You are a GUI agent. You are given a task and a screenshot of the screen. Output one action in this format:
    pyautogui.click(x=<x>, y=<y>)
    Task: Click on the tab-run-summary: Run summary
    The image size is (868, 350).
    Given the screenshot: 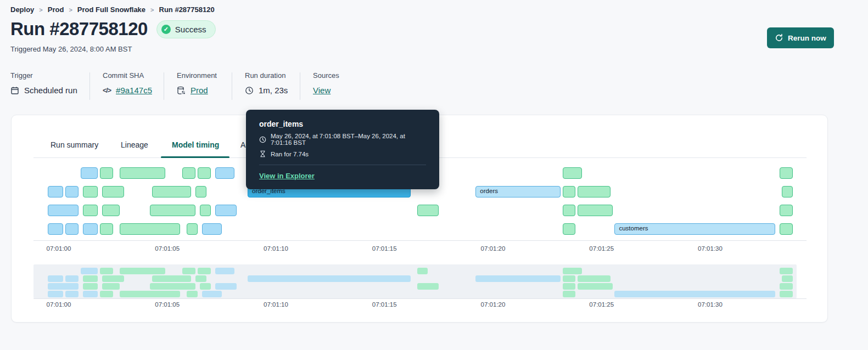 What is the action you would take?
    pyautogui.click(x=75, y=145)
    